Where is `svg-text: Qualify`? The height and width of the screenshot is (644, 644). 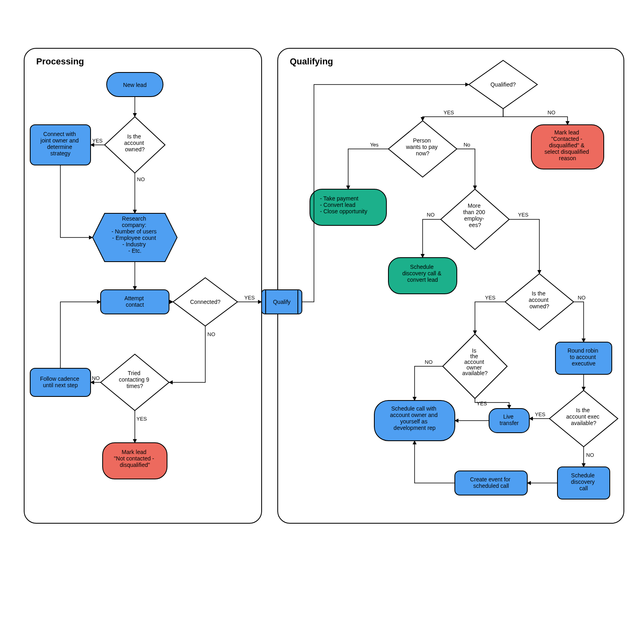 svg-text: Qualify is located at coordinates (282, 302).